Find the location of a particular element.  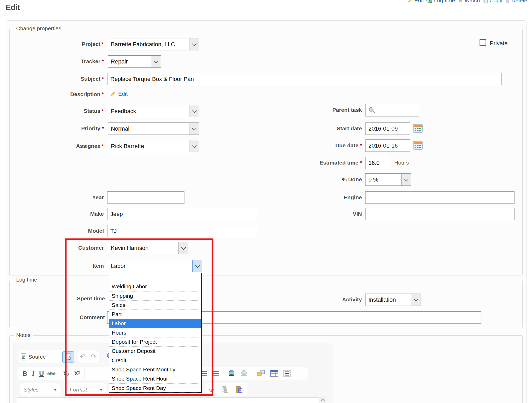

dropdown-option: Welding Labor is located at coordinates (155, 287).